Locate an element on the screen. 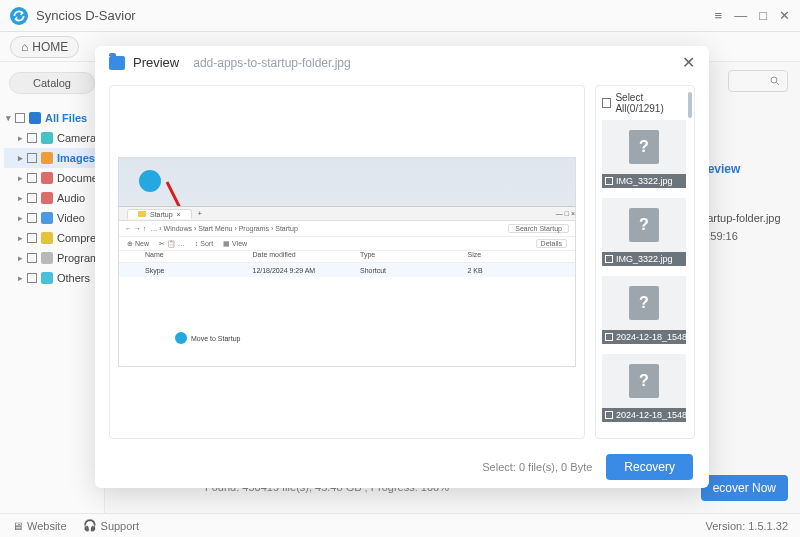  recovery-button: Recovery is located at coordinates (650, 467).